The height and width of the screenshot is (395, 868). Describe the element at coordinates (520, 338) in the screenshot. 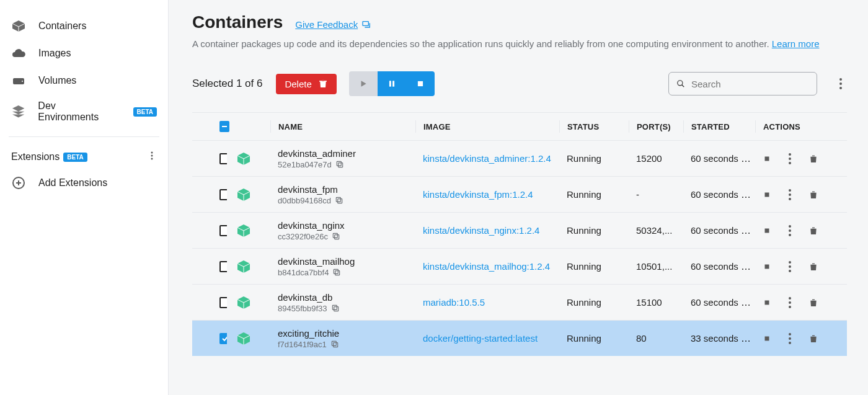

I see `table-row: exciting_ritchie f7d1641f9ac1 docker/get…` at that location.